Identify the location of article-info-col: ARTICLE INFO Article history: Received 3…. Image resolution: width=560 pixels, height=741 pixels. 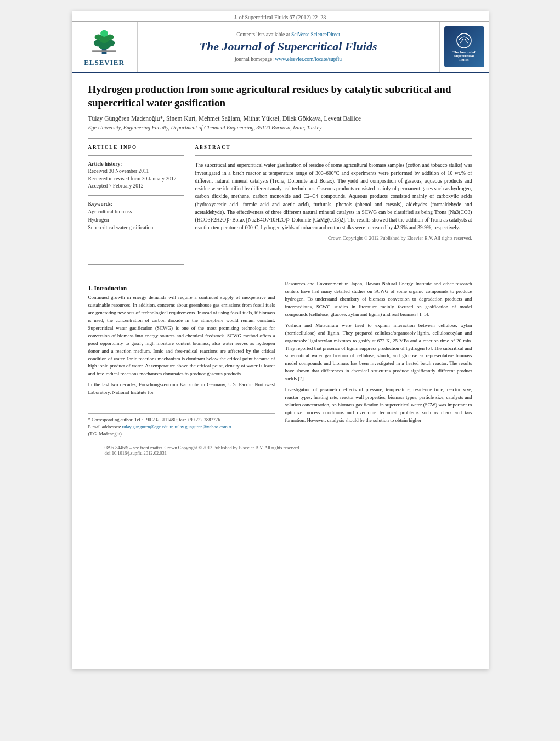
(136, 207).